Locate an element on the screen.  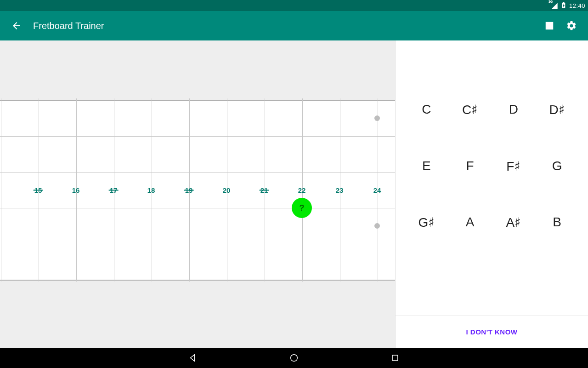
android-nav-bar is located at coordinates (294, 358).